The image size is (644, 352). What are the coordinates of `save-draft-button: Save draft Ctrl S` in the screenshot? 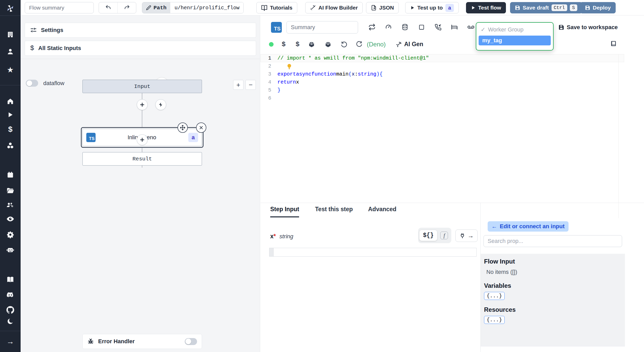 It's located at (546, 8).